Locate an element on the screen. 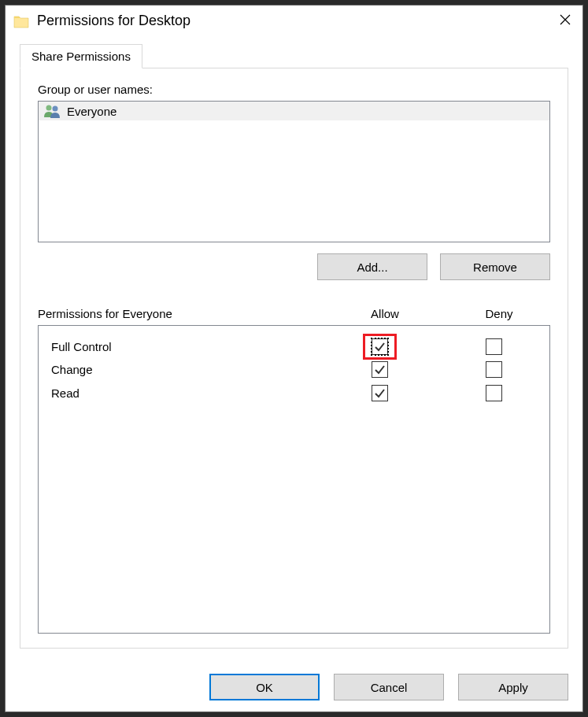 The height and width of the screenshot is (717, 588). allow-checkbox-full-control is located at coordinates (379, 346).